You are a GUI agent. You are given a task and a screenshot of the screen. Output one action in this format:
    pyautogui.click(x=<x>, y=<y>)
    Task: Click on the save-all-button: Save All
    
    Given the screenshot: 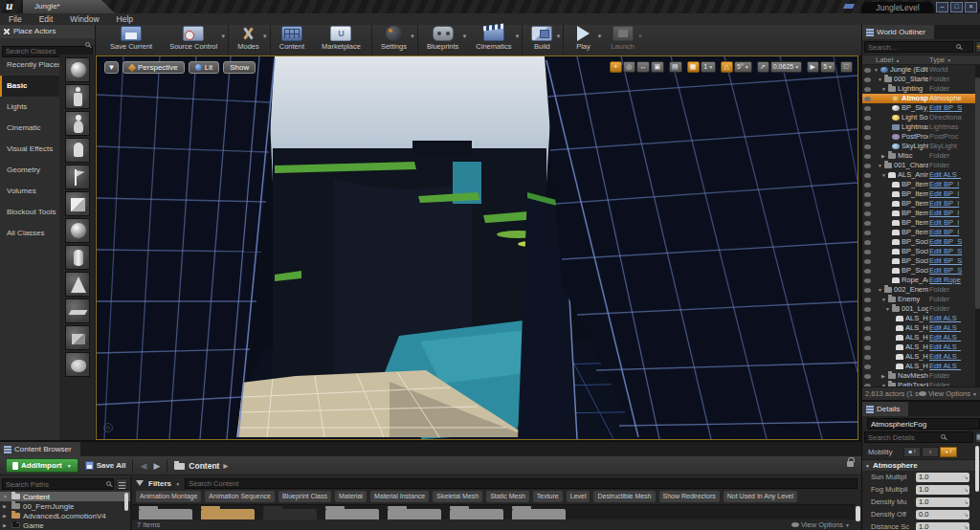 What is the action you would take?
    pyautogui.click(x=105, y=465)
    